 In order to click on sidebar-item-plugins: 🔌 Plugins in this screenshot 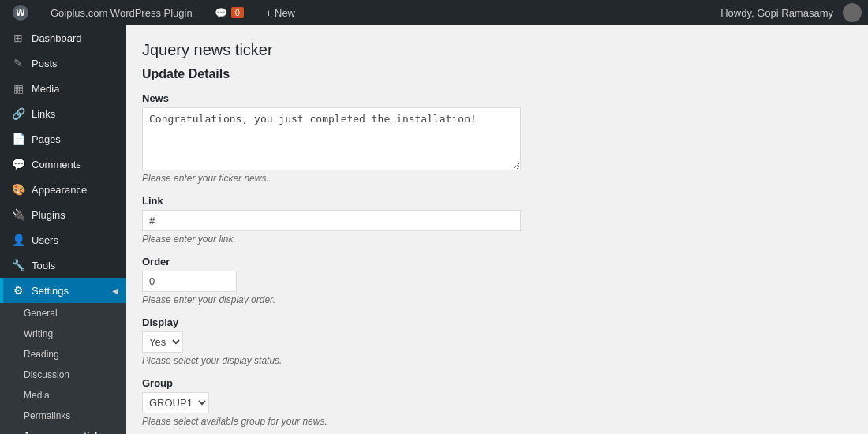, I will do `click(63, 215)`.